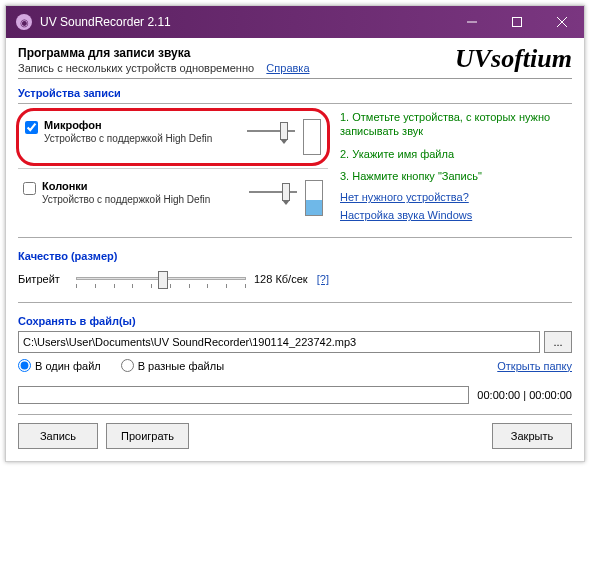  What do you see at coordinates (272, 131) in the screenshot?
I see `volume-slider-microphone` at bounding box center [272, 131].